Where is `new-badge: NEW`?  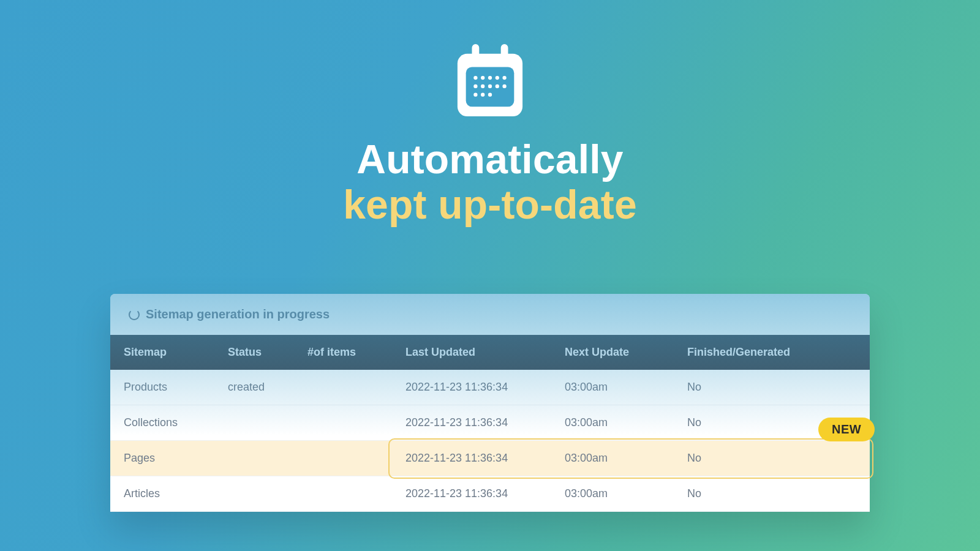
new-badge: NEW is located at coordinates (846, 430).